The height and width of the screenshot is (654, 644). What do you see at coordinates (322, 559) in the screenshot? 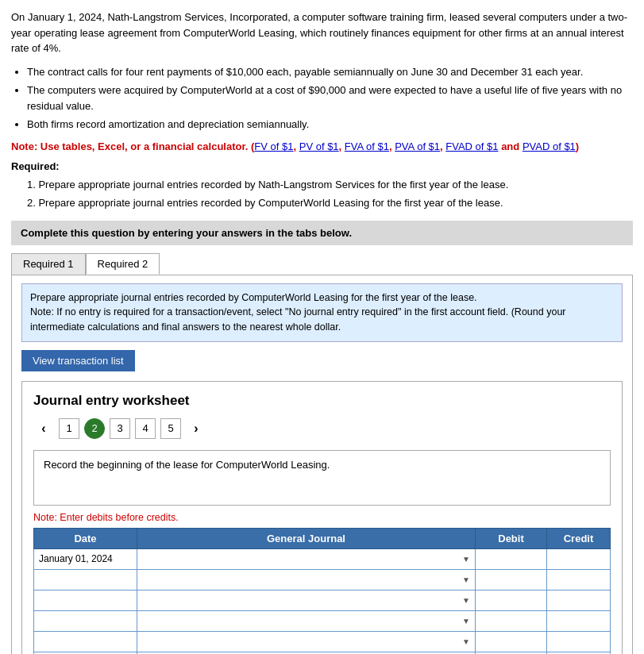
I see `table-row: January 01, 2024 ▼` at bounding box center [322, 559].